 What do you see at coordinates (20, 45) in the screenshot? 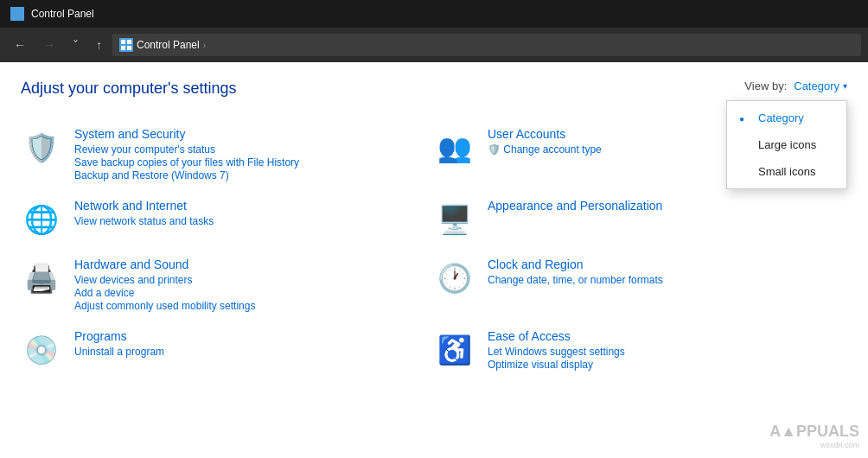
I see `back-button: ←` at bounding box center [20, 45].